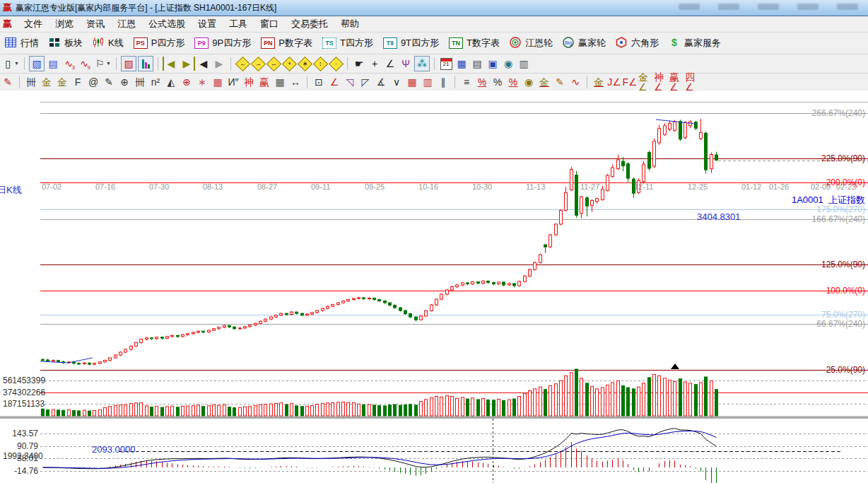 This screenshot has height=483, width=868. Describe the element at coordinates (160, 43) in the screenshot. I see `p-square-button: PSP四方形` at that location.